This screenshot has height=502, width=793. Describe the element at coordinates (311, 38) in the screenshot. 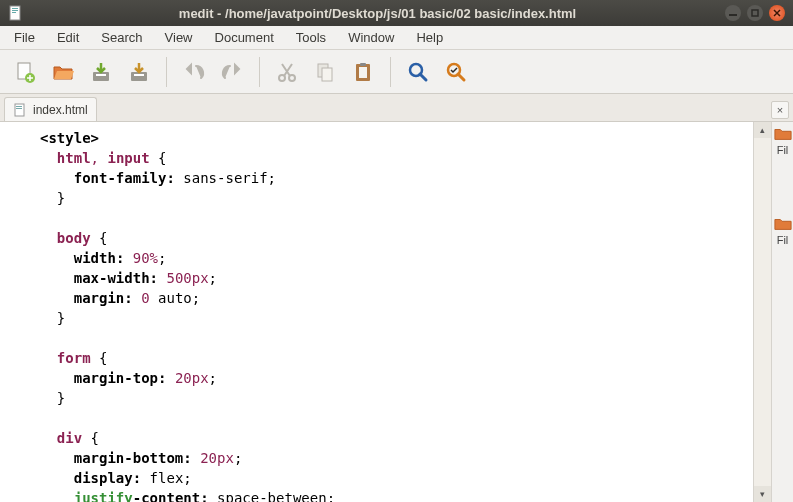

I see `menu-tools: Tools` at that location.